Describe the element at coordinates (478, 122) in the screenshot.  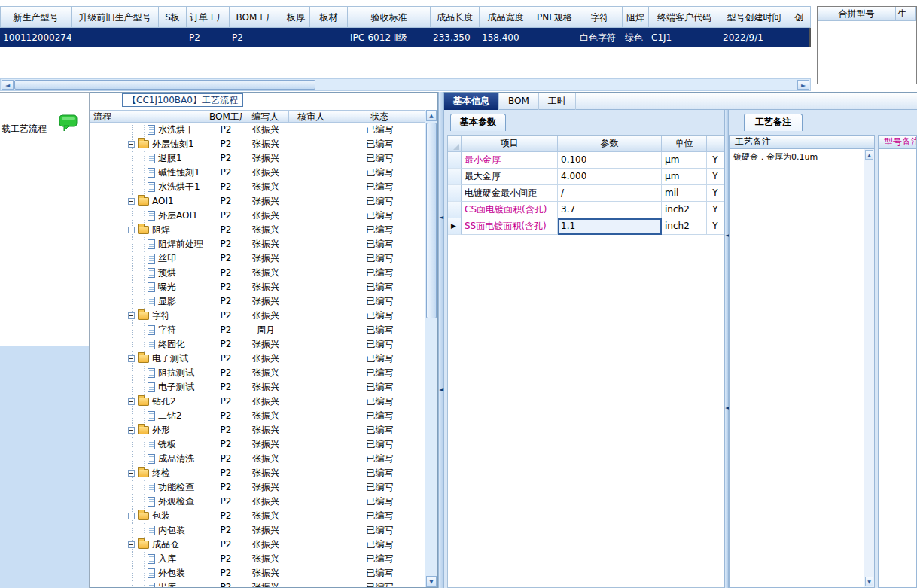
I see `basic-params-subtab: 基本参数` at that location.